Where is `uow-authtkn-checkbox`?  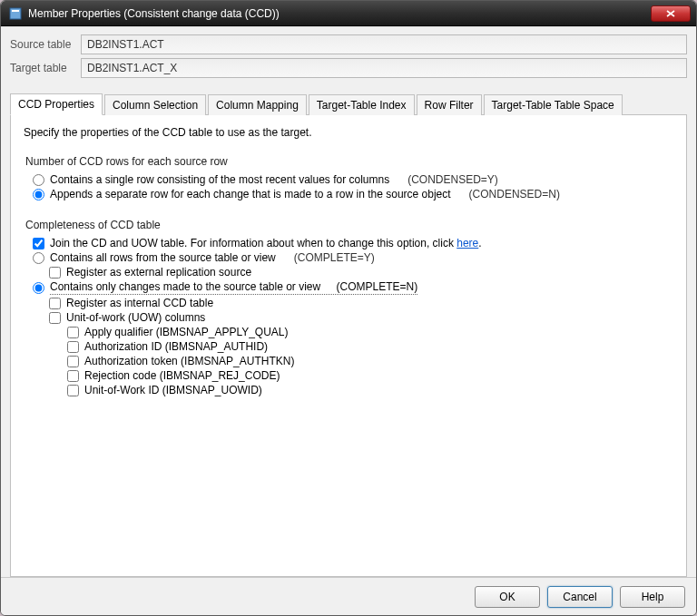 uow-authtkn-checkbox is located at coordinates (73, 361).